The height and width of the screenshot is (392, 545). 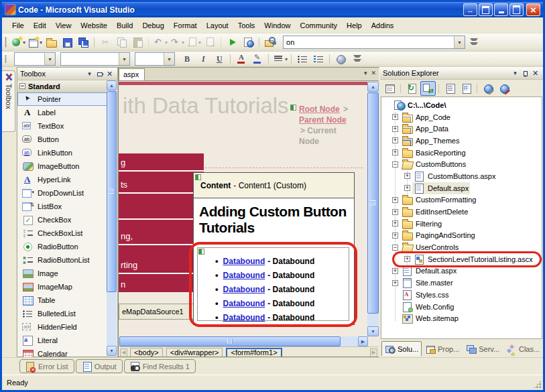 What do you see at coordinates (161, 259) in the screenshot?
I see `sidebar-menu-item: rting` at bounding box center [161, 259].